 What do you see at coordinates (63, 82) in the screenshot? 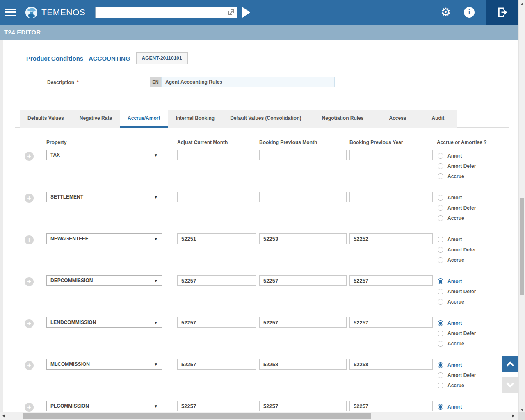
I see `description-label: Description*` at bounding box center [63, 82].